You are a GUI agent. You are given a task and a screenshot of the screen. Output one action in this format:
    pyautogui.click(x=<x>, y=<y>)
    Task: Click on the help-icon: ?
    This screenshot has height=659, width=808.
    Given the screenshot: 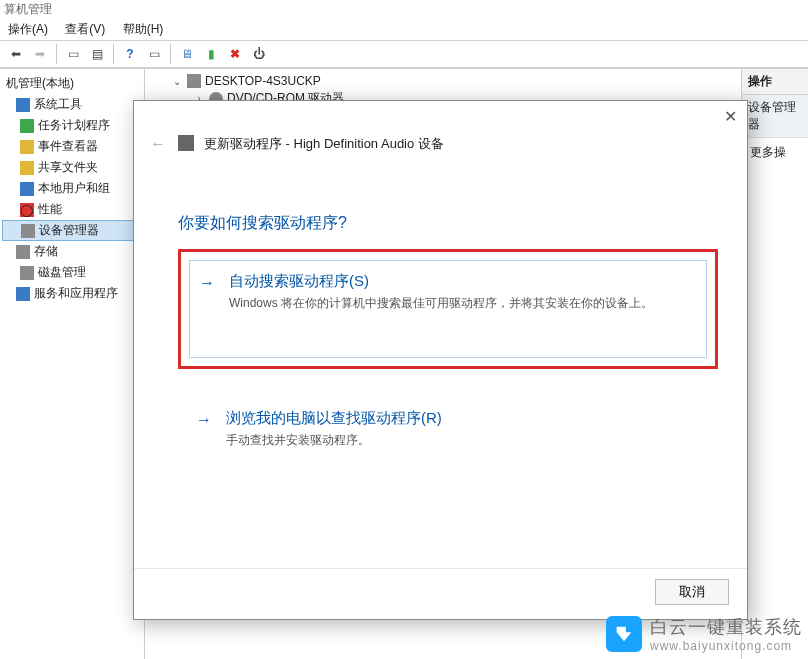 What is the action you would take?
    pyautogui.click(x=130, y=54)
    